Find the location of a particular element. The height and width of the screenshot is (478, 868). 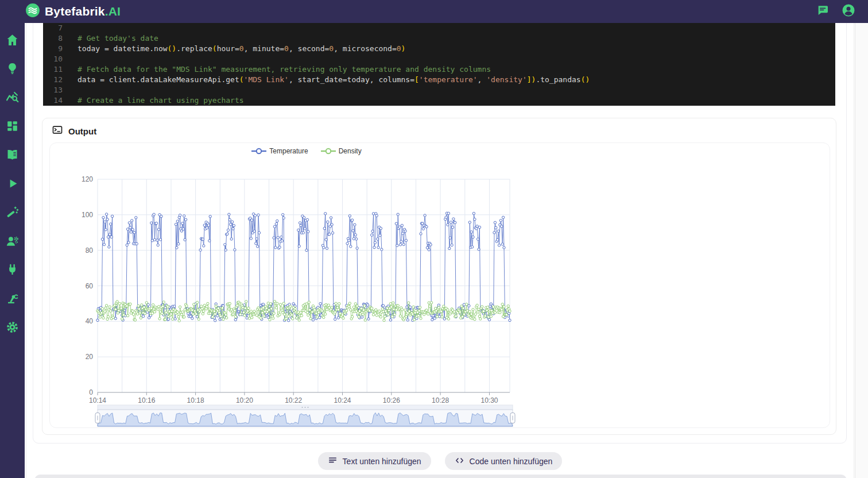

sidebar is located at coordinates (13, 250).